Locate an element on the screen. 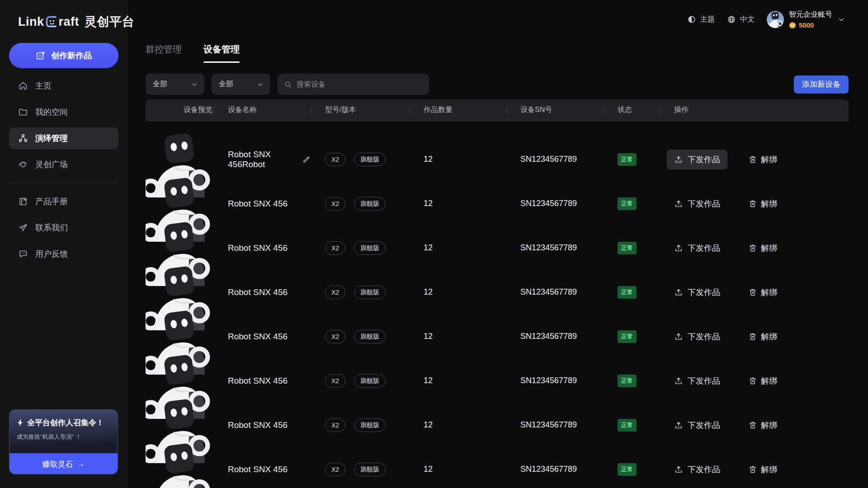 The height and width of the screenshot is (488, 868). promo-title: 全平台创作人召集令！ is located at coordinates (66, 423).